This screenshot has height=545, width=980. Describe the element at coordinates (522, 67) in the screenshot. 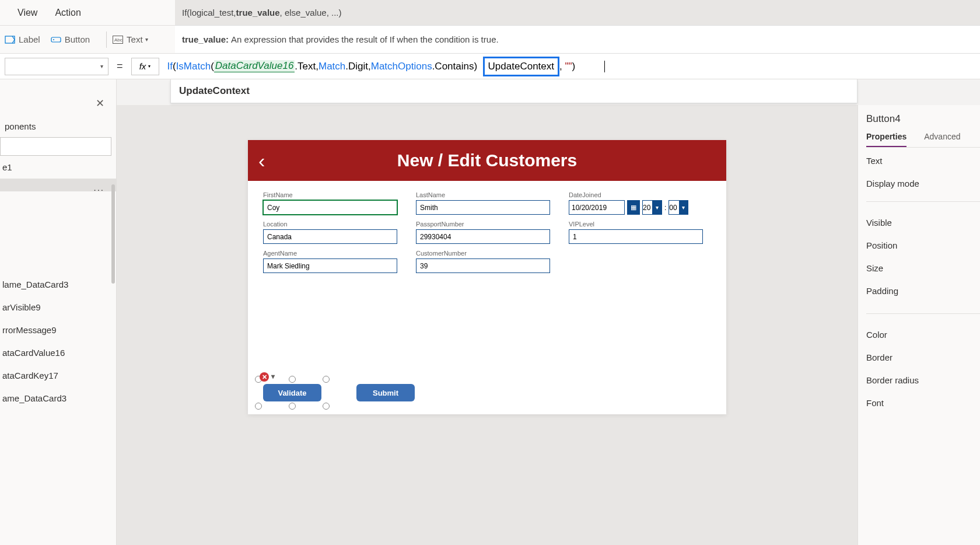

I see `highlighted-token: UpdateContext` at that location.